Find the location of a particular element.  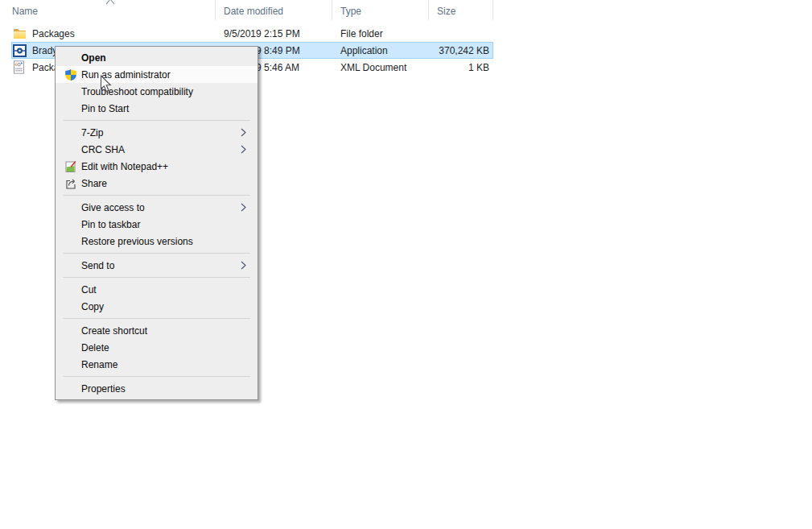

menu-item-label: Share is located at coordinates (169, 184).